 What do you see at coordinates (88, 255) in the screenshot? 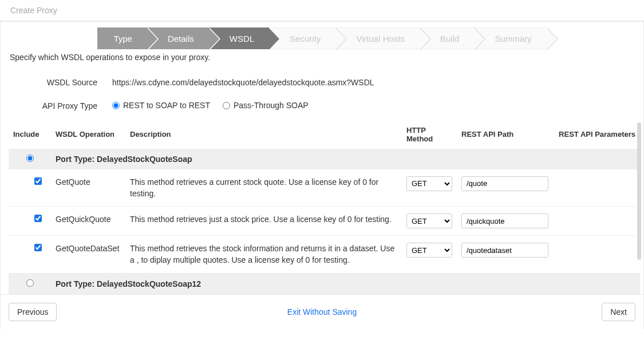
I see `operation-name: GetQuoteDataSet` at bounding box center [88, 255].